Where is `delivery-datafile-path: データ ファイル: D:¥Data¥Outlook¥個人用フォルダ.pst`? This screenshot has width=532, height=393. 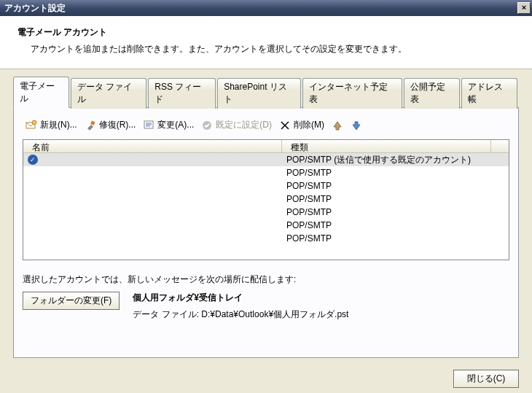
delivery-datafile-path: データ ファイル: D:¥Data¥Outlook¥個人用フォルダ.pst is located at coordinates (240, 315).